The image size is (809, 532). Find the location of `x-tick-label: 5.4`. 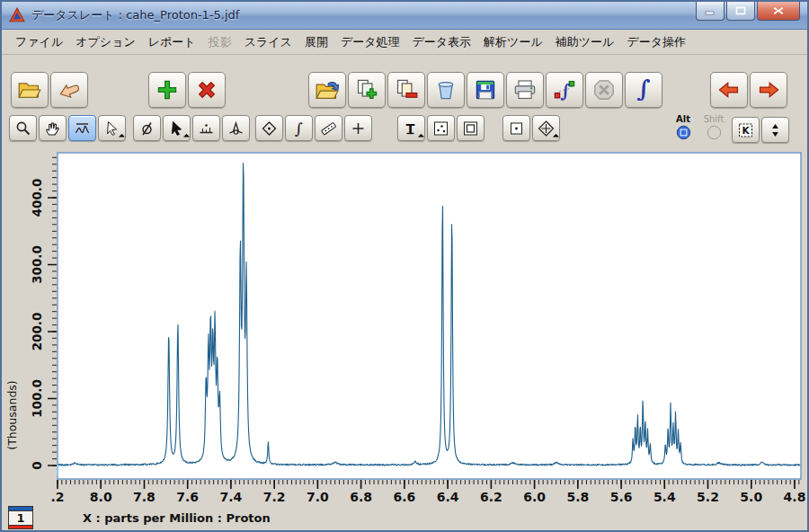

x-tick-label: 5.4 is located at coordinates (665, 497).